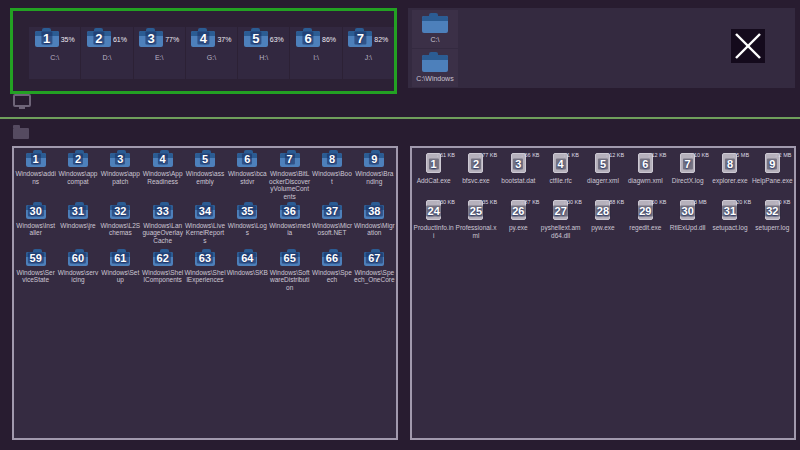 Image resolution: width=800 pixels, height=450 pixels. Describe the element at coordinates (264, 53) in the screenshot. I see `drive-tile: 563%H:\` at that location.